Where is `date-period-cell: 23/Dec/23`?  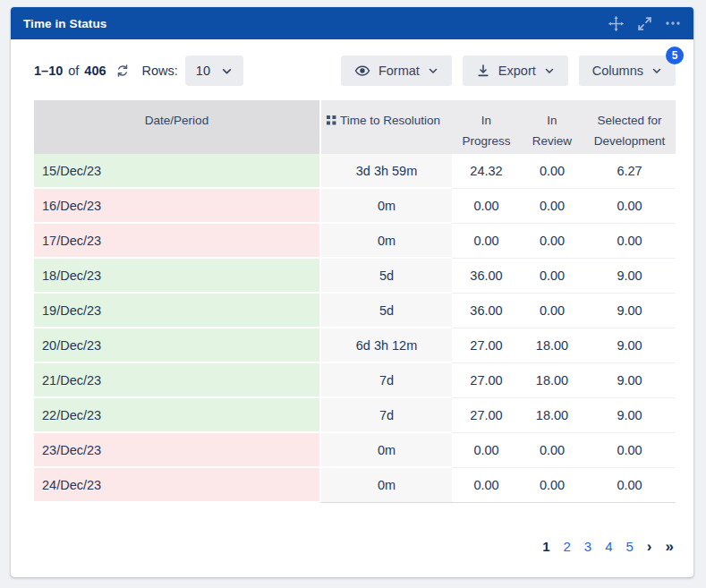
date-period-cell: 23/Dec/23 is located at coordinates (177, 451).